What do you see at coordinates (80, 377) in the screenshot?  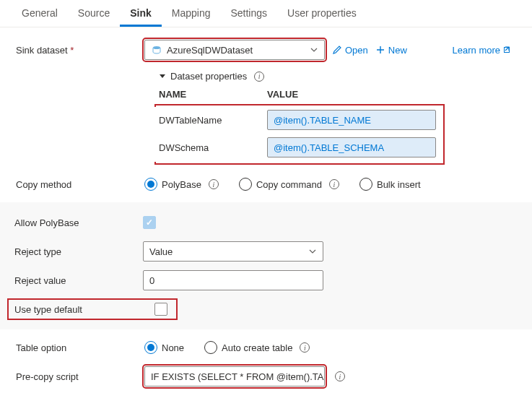 I see `pre-copy-label: Pre-copy script` at bounding box center [80, 377].